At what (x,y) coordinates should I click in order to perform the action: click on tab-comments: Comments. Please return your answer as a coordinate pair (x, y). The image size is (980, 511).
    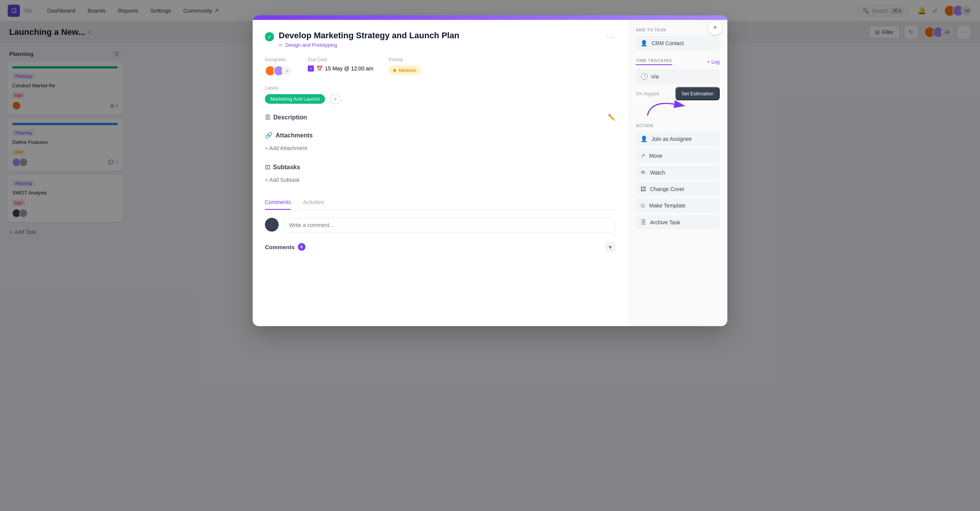
    Looking at the image, I should click on (278, 202).